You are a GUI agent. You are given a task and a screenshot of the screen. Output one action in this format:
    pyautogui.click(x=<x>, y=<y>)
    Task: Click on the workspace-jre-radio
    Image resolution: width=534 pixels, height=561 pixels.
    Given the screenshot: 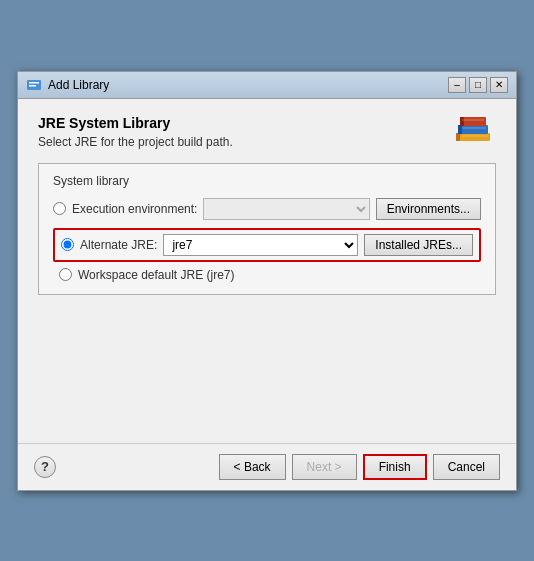 What is the action you would take?
    pyautogui.click(x=66, y=274)
    